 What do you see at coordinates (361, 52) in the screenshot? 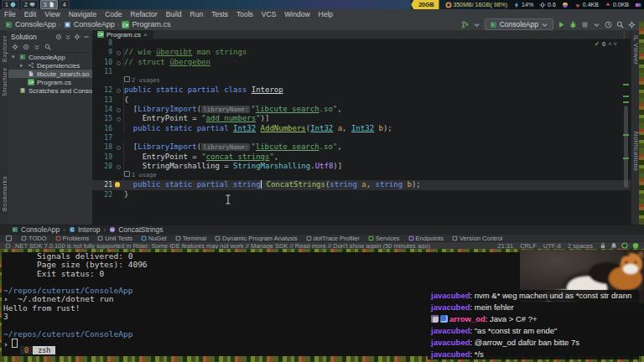
I see `code-line-9: 9// wie übergibt man strings` at bounding box center [361, 52].